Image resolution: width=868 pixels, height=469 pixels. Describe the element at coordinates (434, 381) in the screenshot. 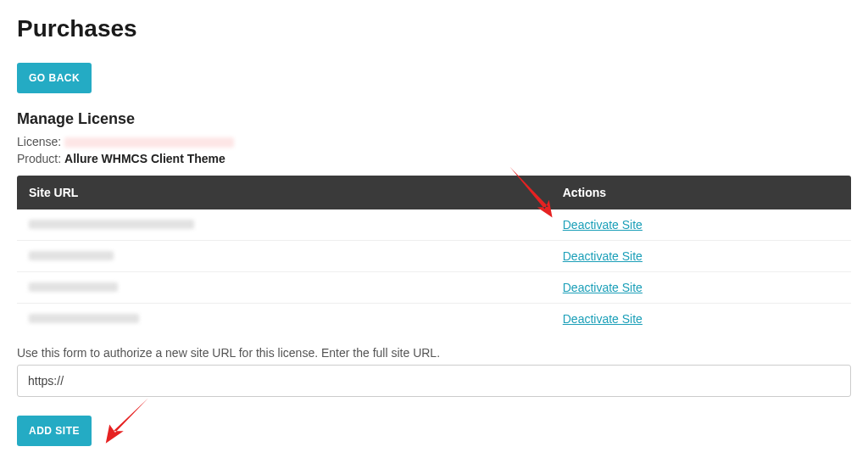

I see `site-url-input` at that location.